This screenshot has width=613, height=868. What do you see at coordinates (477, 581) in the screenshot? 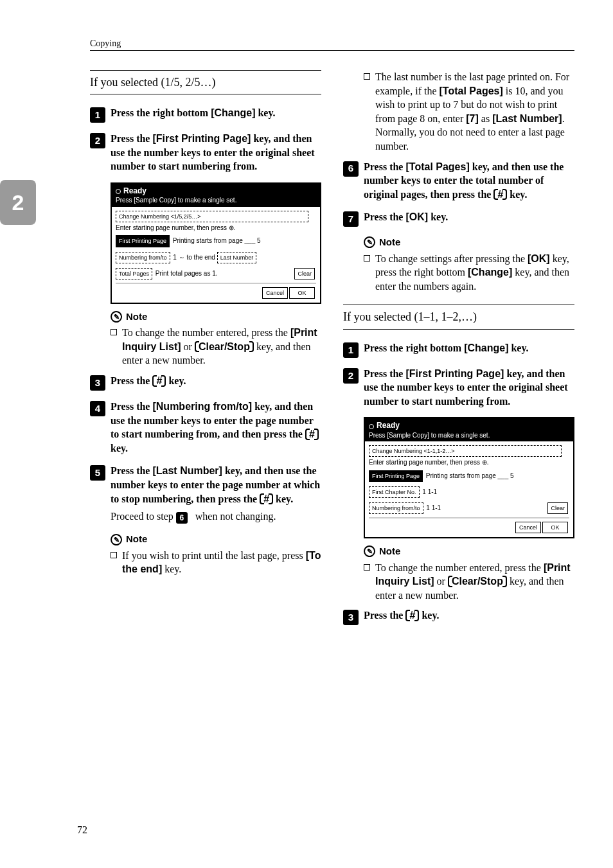
I see `key-label: Clear/Stop` at bounding box center [477, 581].